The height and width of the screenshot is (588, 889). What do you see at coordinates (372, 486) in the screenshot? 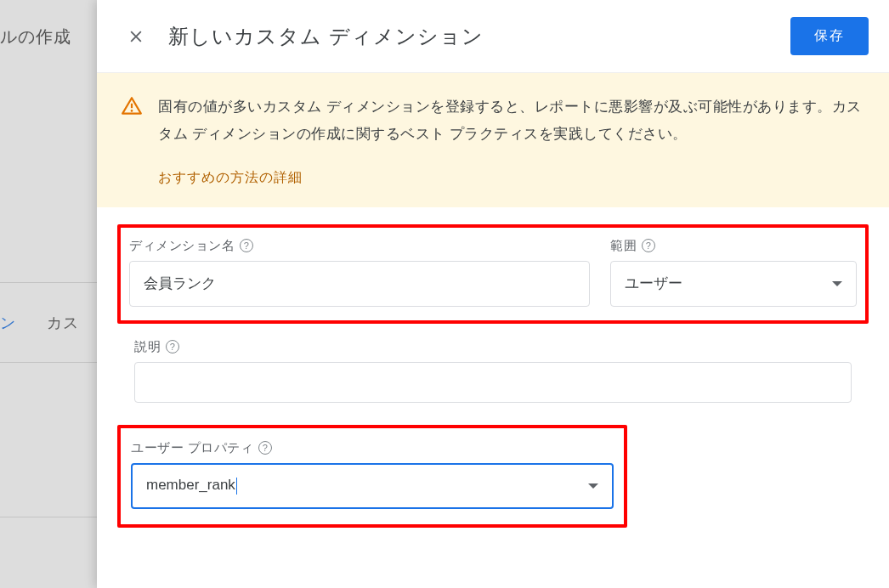
I see `user-property-select: member_rank` at bounding box center [372, 486].